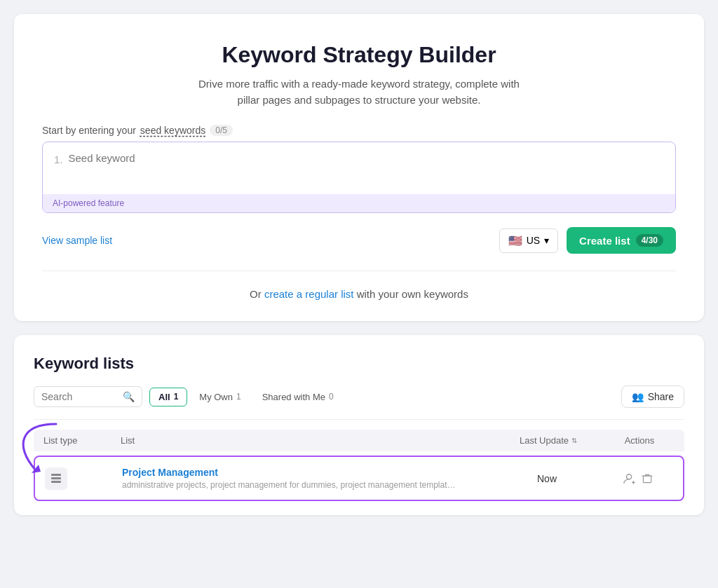 The height and width of the screenshot is (588, 718). I want to click on flag-icon: 🇺🇸, so click(515, 241).